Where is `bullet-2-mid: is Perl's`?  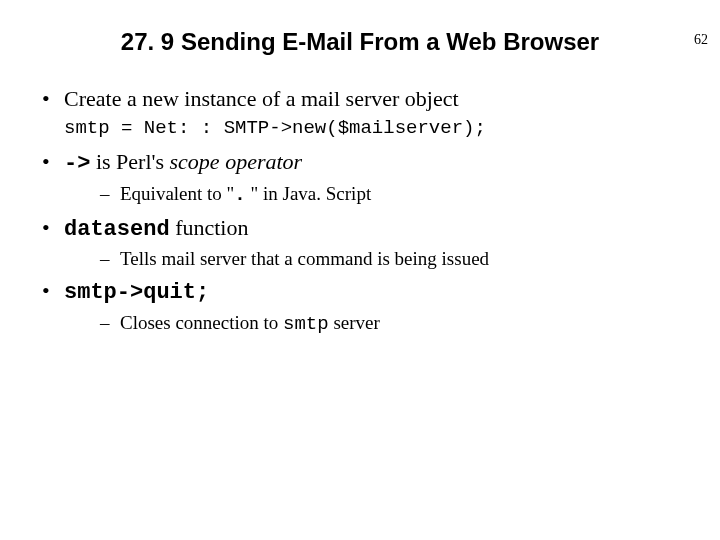
bullet-2-mid: is Perl's is located at coordinates (130, 162).